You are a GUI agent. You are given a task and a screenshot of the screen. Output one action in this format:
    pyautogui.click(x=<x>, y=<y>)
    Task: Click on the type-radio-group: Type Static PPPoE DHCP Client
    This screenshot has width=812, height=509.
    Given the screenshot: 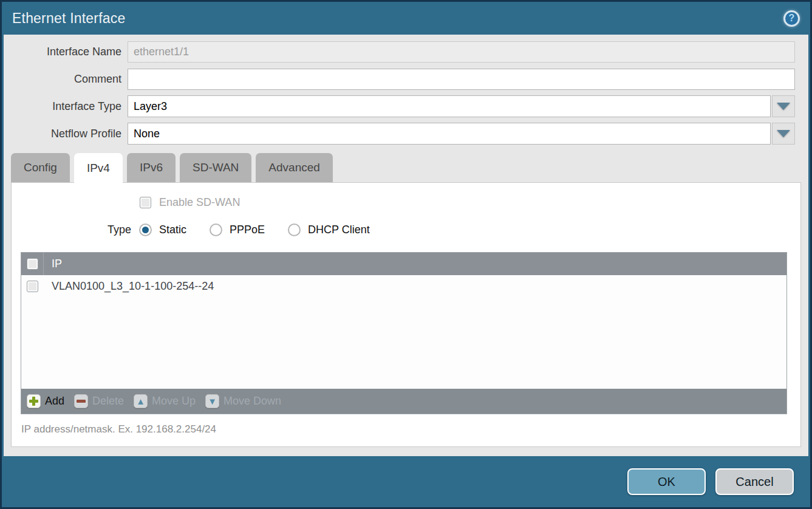 What is the action you would take?
    pyautogui.click(x=454, y=230)
    